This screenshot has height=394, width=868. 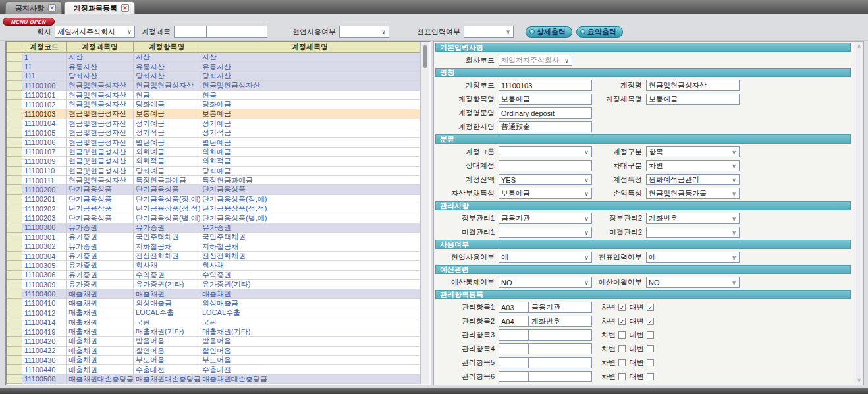 What do you see at coordinates (213, 370) in the screenshot?
I see `table-row: 11100440매출채권수출대전수출대전` at bounding box center [213, 370].